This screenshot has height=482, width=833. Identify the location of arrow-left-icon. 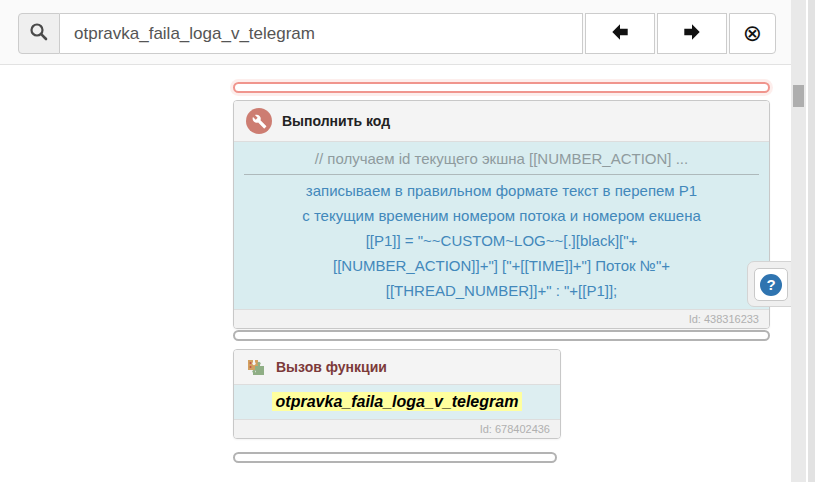
(620, 34).